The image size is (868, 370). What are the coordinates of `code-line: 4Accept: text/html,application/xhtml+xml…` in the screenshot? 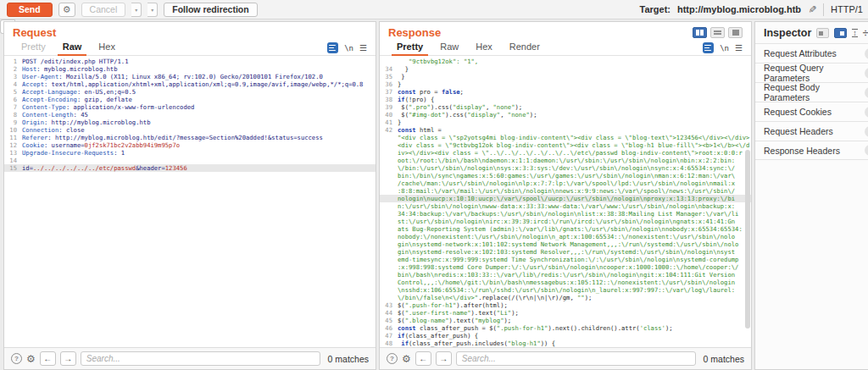 It's located at (190, 85).